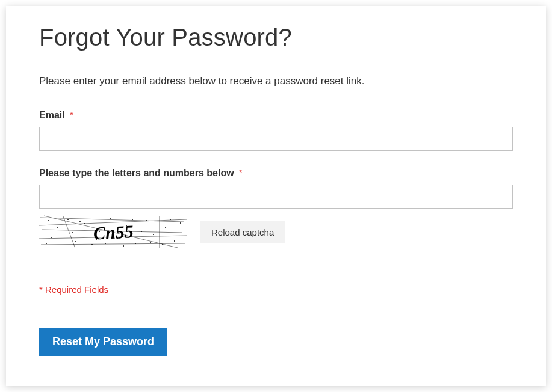 The width and height of the screenshot is (552, 392). What do you see at coordinates (276, 81) in the screenshot?
I see `instruction-text: Please enter your email address below to…` at bounding box center [276, 81].